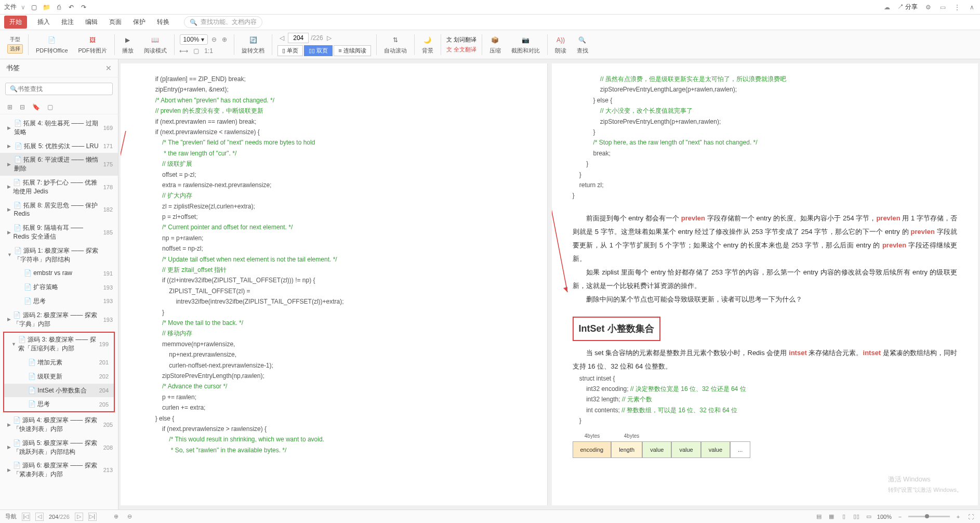 The height and width of the screenshot is (523, 980). I want to click on menu-protect: 保护, so click(139, 22).